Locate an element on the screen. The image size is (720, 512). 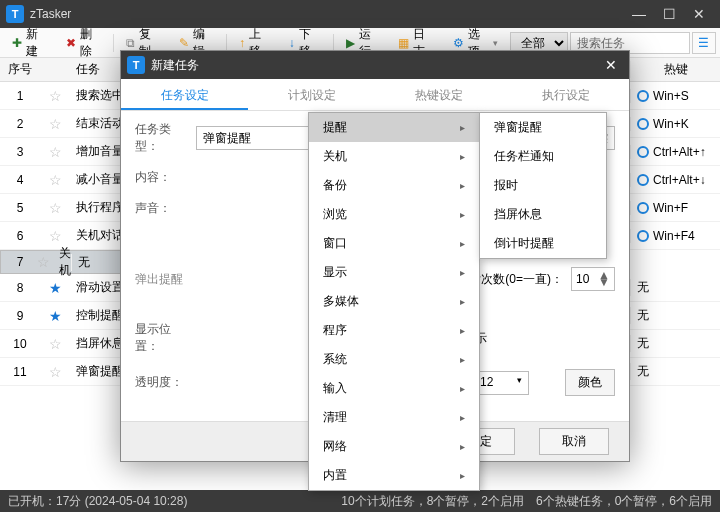
table-row: 7 ☆ 关机 无 is located at coordinates (70, 262).